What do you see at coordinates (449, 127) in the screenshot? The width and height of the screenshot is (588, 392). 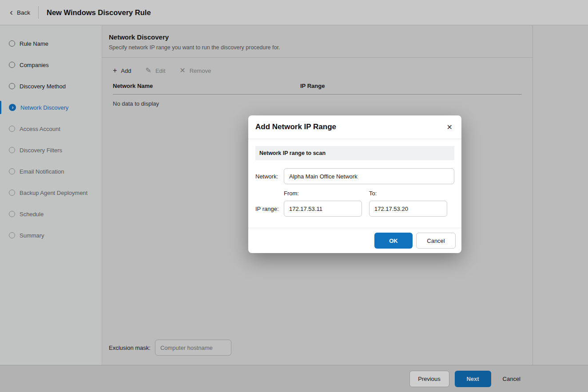 I see `close-icon: ✕` at bounding box center [449, 127].